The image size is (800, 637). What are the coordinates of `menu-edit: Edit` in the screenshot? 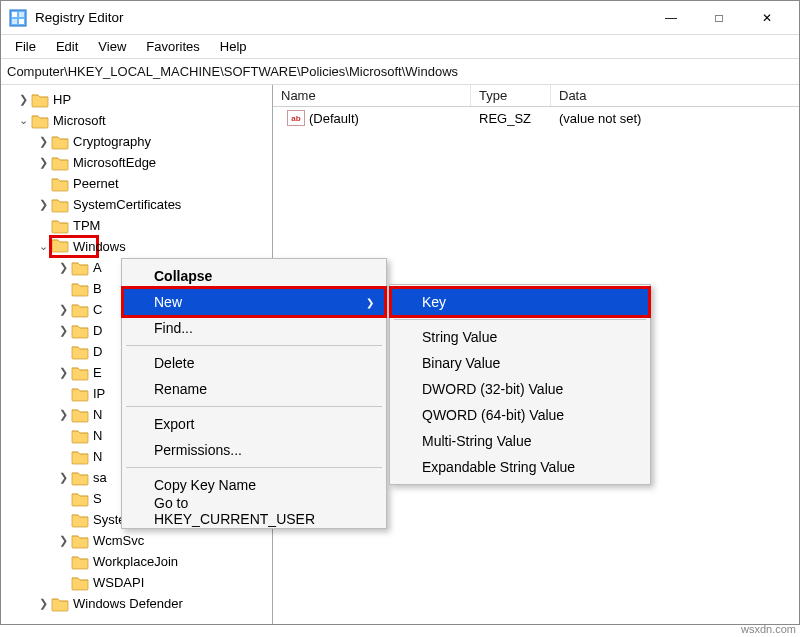 It's located at (67, 46).